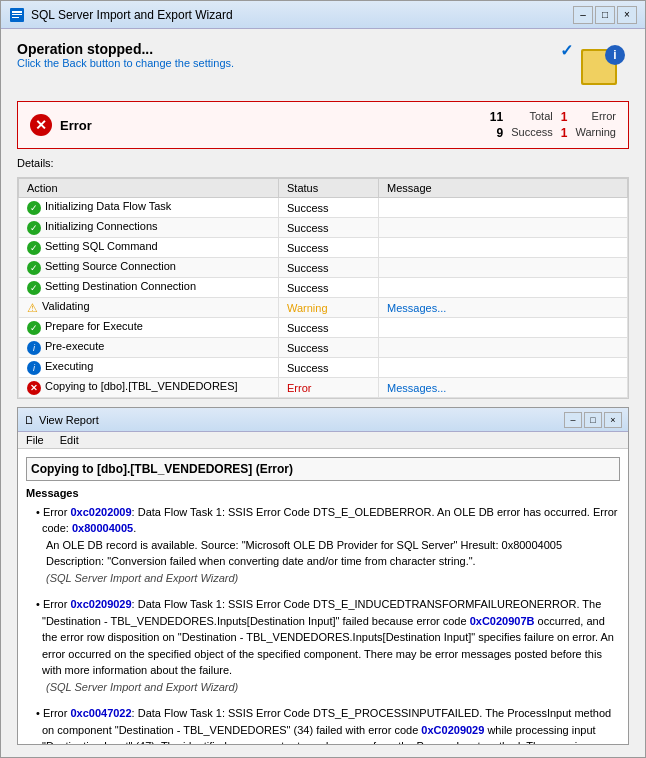  I want to click on error-num: 1, so click(564, 117).